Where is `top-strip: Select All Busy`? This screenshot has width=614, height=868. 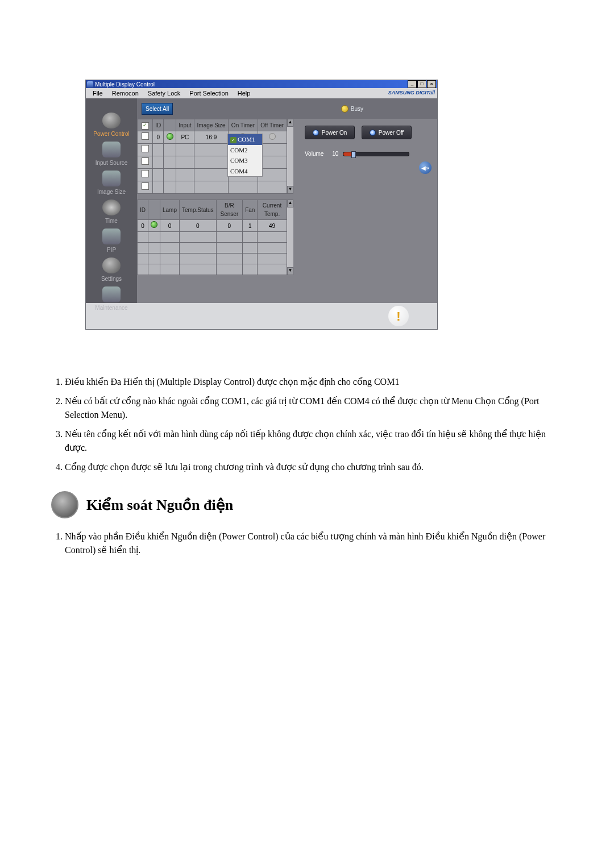
top-strip: Select All Busy is located at coordinates (287, 109).